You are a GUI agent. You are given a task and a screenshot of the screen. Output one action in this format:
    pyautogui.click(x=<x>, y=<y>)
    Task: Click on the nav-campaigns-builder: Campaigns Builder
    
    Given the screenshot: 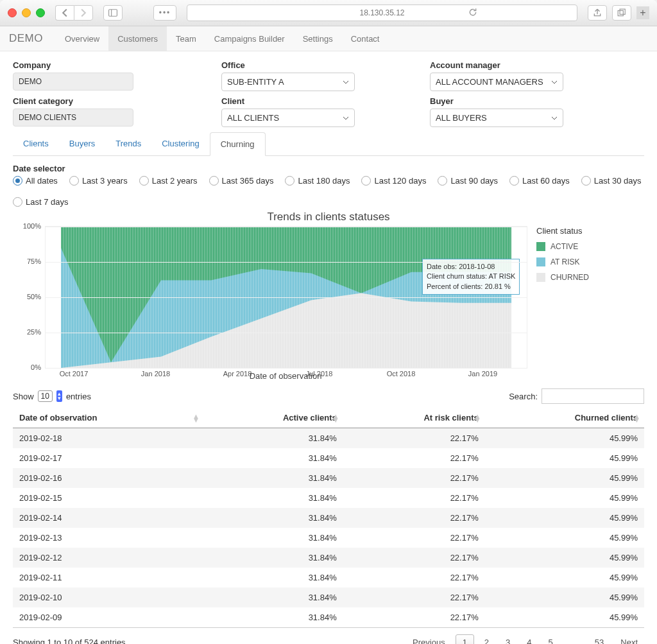 What is the action you would take?
    pyautogui.click(x=250, y=39)
    